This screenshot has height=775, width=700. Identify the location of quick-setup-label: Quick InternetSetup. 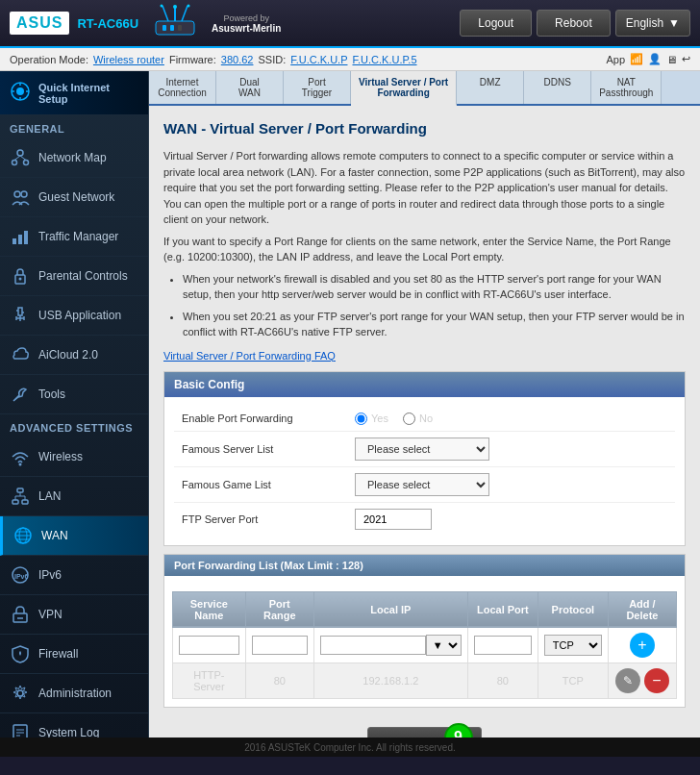
(74, 93).